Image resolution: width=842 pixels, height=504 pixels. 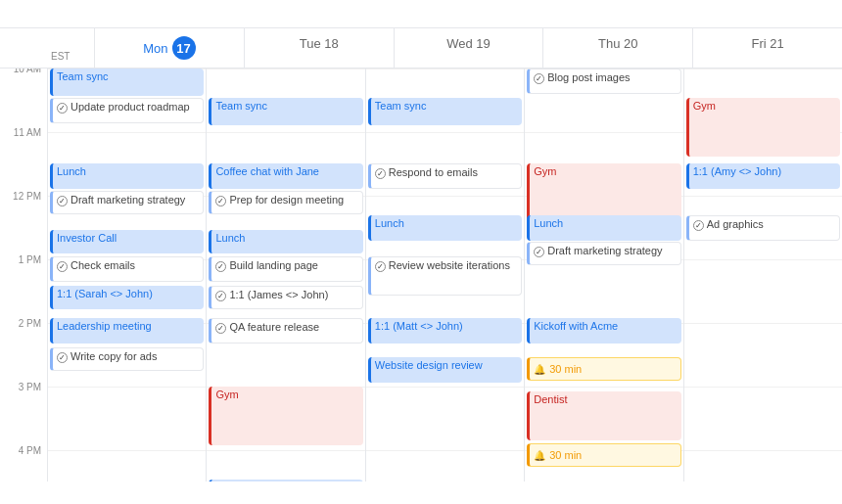 What do you see at coordinates (70, 48) in the screenshot?
I see `est-label: EST` at bounding box center [70, 48].